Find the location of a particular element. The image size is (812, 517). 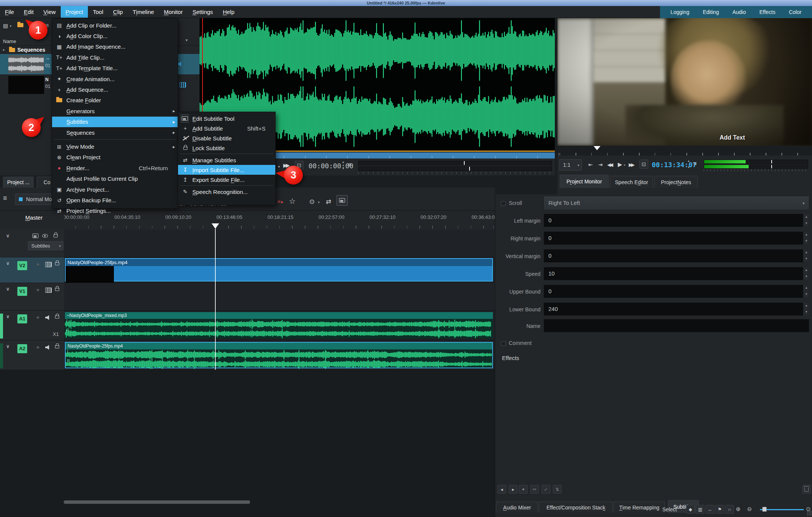

cut-icon: ✂ is located at coordinates (535, 489).